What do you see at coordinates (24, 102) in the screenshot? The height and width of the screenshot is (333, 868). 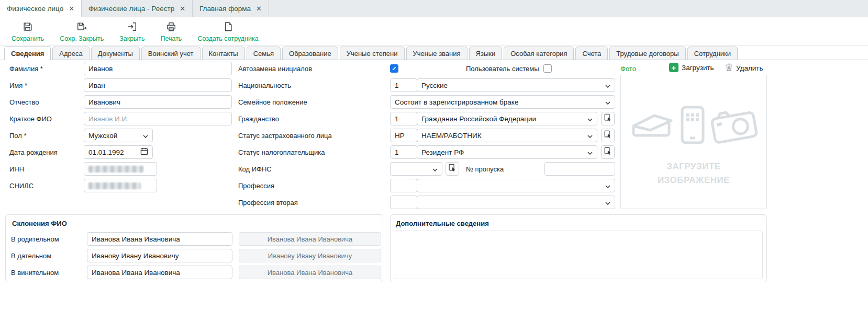 I see `middle-name-label: Отчество` at bounding box center [24, 102].